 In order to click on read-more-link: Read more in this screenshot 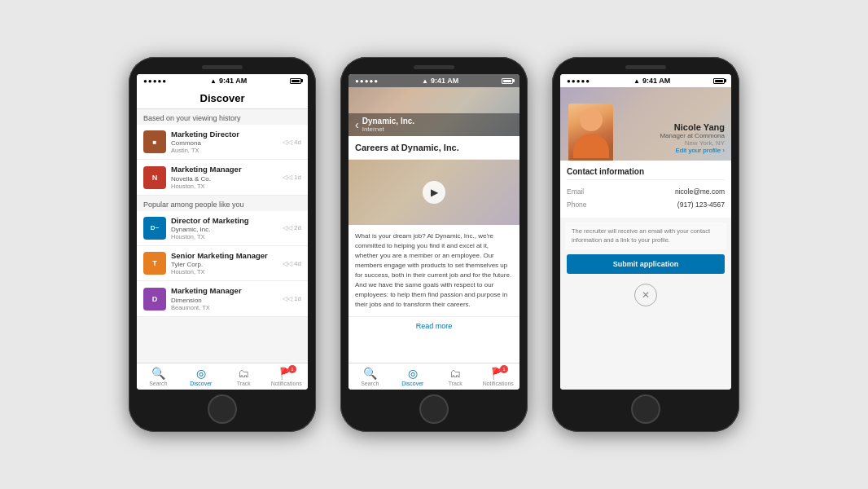, I will do `click(434, 326)`.